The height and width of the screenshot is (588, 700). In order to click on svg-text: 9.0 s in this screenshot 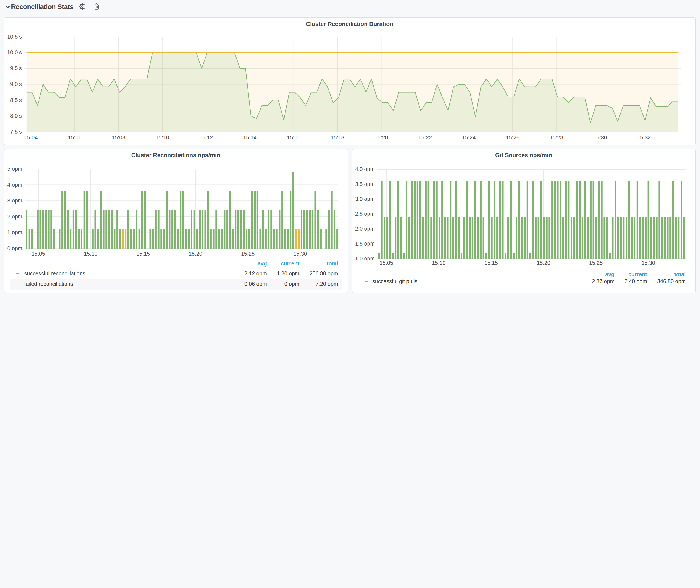, I will do `click(16, 84)`.